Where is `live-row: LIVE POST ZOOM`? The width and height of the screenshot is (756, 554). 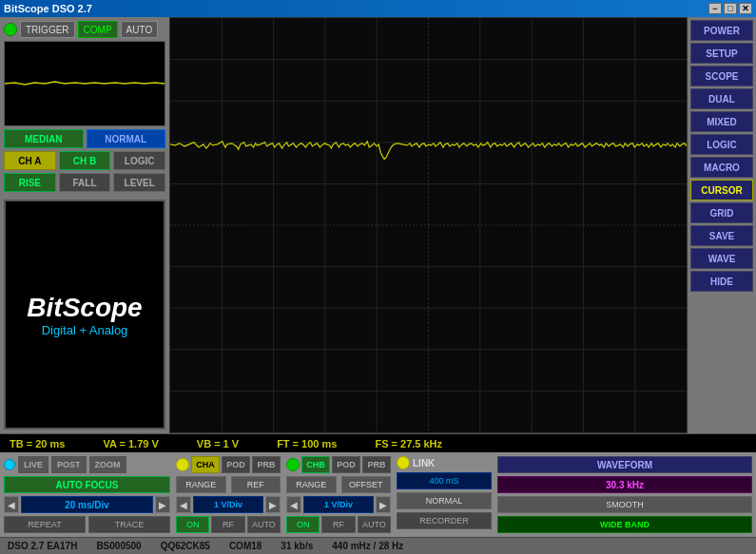 live-row: LIVE POST ZOOM is located at coordinates (87, 465).